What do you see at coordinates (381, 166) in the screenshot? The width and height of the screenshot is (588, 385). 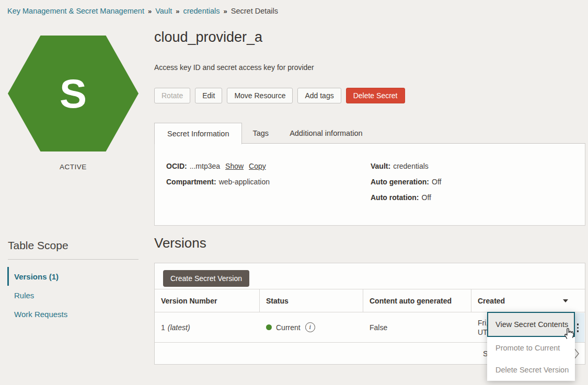 I see `vault-label: Vault:` at bounding box center [381, 166].